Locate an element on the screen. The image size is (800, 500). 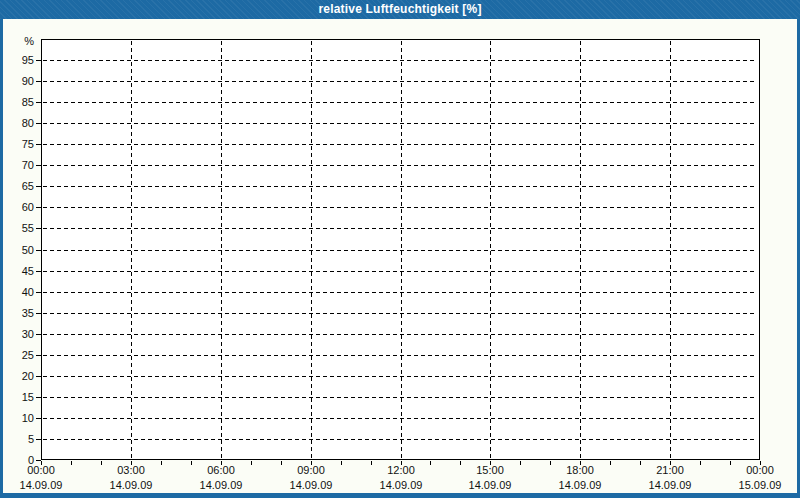
x-time-label: 21:00 is located at coordinates (670, 470).